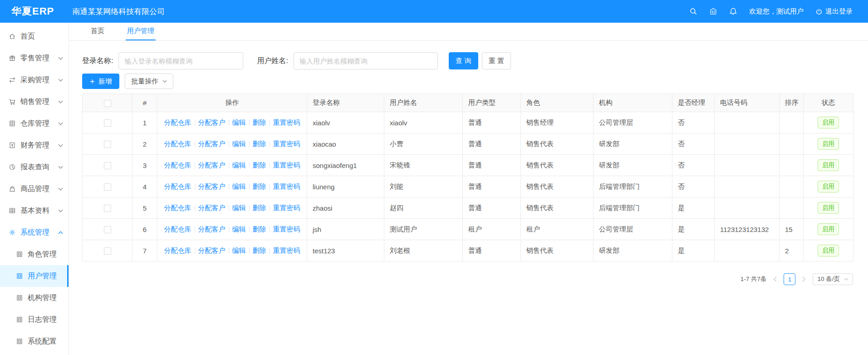 The height and width of the screenshot is (355, 868). What do you see at coordinates (34, 145) in the screenshot?
I see `sidebar-item-finance: 财务管理` at bounding box center [34, 145].